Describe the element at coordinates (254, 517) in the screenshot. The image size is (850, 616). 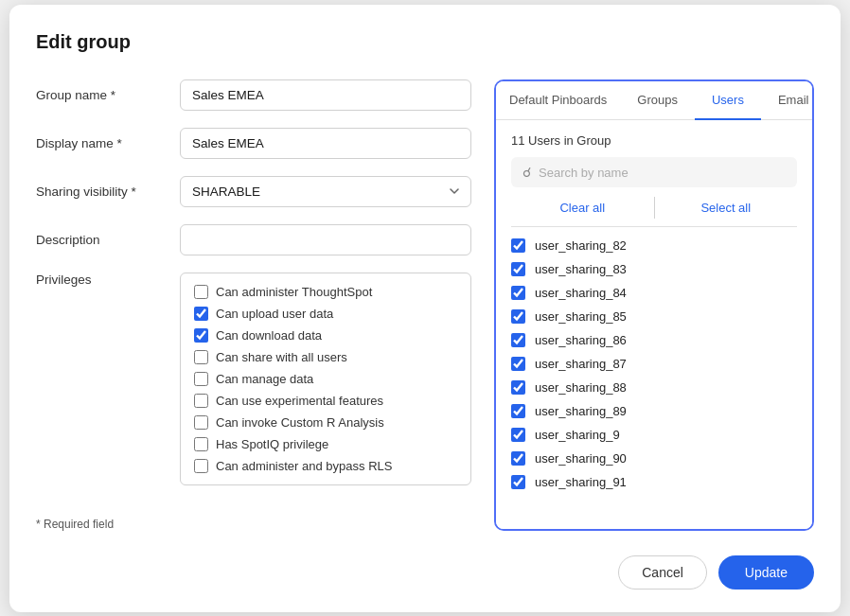
I see `required-note: * Required field` at that location.